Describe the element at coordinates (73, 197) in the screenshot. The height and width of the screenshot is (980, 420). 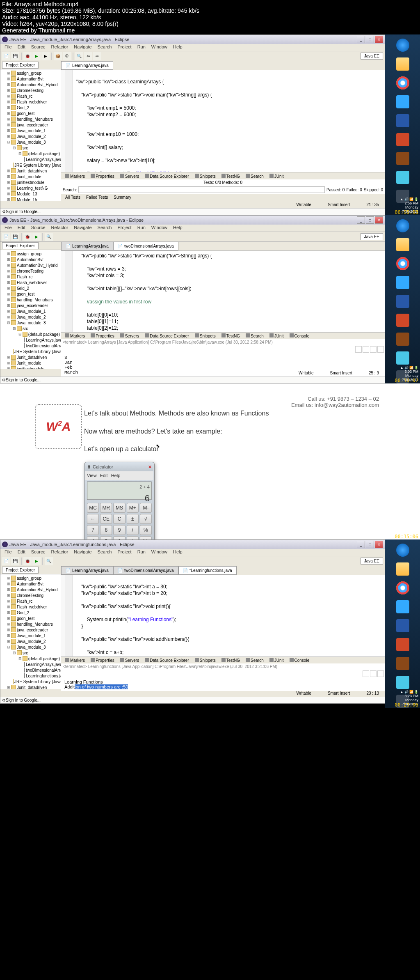
I see `sub-tab: All Tests` at that location.